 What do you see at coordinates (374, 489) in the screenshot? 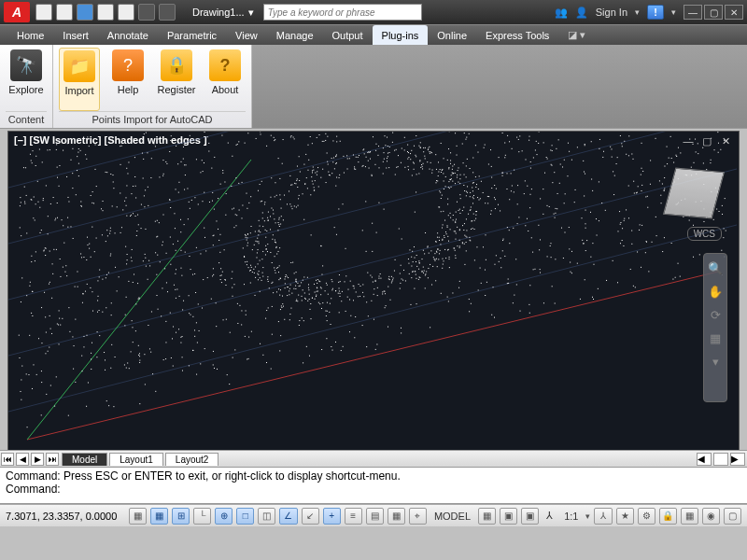
I see `command-line-2: Command:` at bounding box center [374, 489].